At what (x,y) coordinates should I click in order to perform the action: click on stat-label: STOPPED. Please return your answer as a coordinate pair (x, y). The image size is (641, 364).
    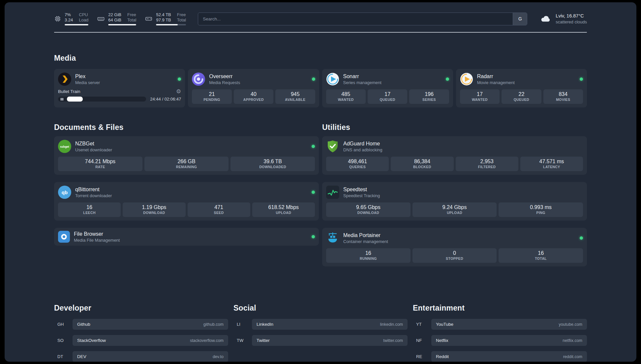
    Looking at the image, I should click on (455, 258).